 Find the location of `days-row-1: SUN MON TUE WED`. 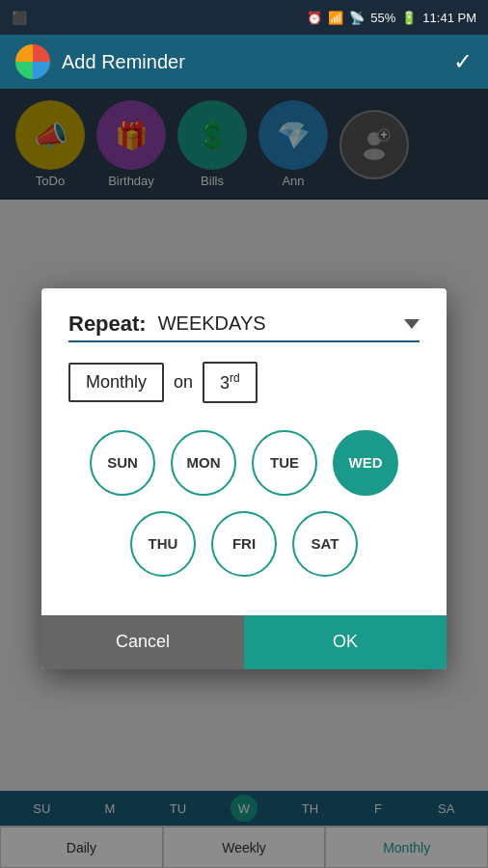

days-row-1: SUN MON TUE WED is located at coordinates (244, 463).